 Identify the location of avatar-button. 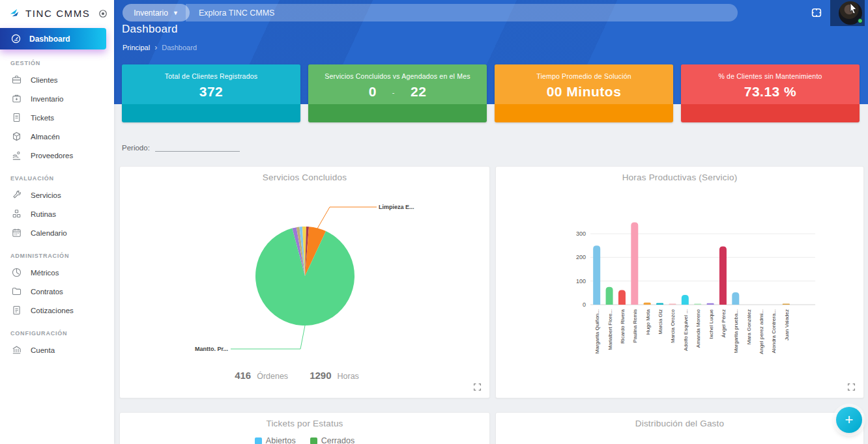
(850, 13).